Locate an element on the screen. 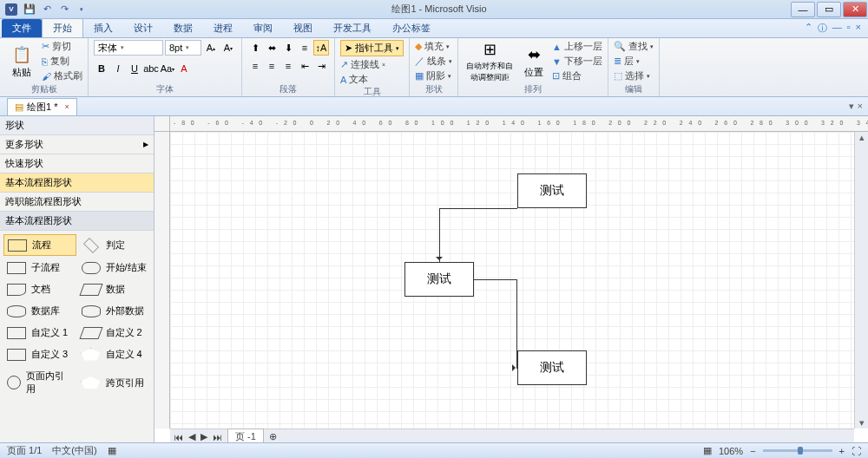 Image resolution: width=868 pixels, height=458 pixels. shape-custom3: 自定义 3 is located at coordinates (40, 354).